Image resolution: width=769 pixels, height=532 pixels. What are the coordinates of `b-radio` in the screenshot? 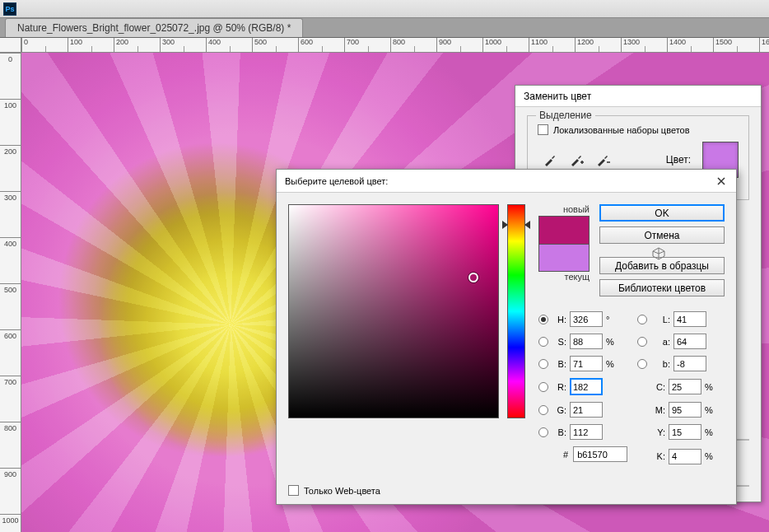 It's located at (543, 364).